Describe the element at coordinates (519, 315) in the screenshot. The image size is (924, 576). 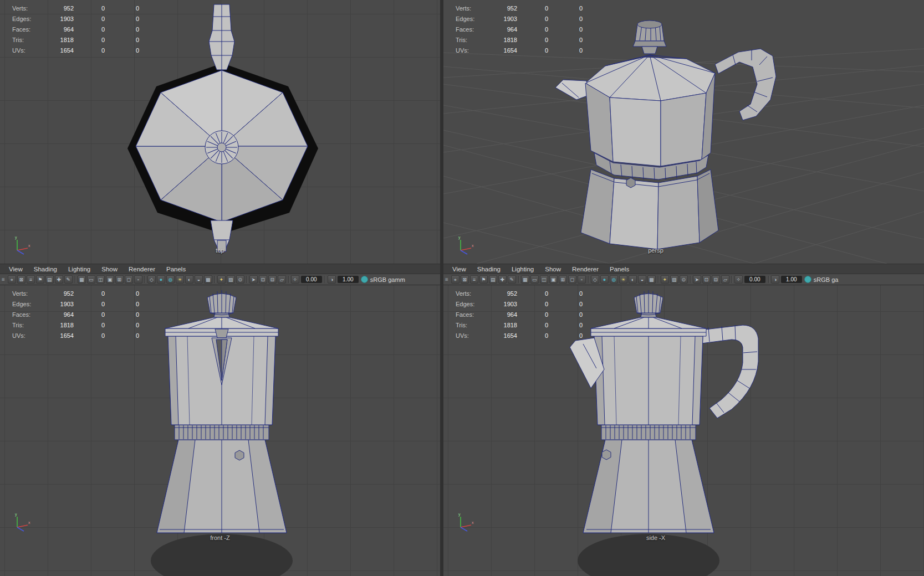
I see `hud-stats: Verts:95200Edges:190300Faces:96400Tris:1…` at that location.